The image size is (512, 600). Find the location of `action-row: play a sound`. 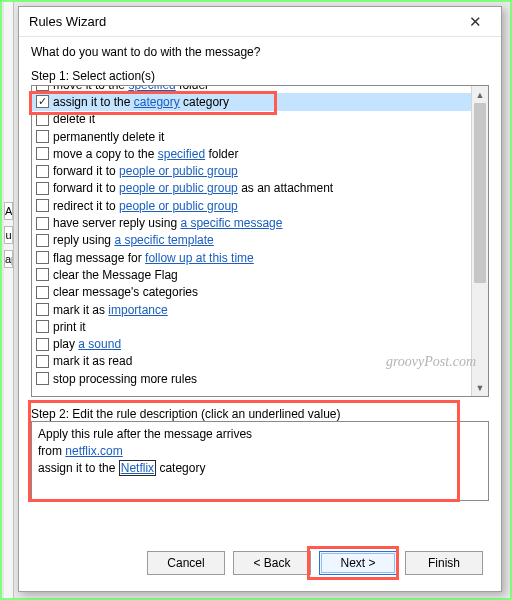

action-row: play a sound is located at coordinates (252, 344).